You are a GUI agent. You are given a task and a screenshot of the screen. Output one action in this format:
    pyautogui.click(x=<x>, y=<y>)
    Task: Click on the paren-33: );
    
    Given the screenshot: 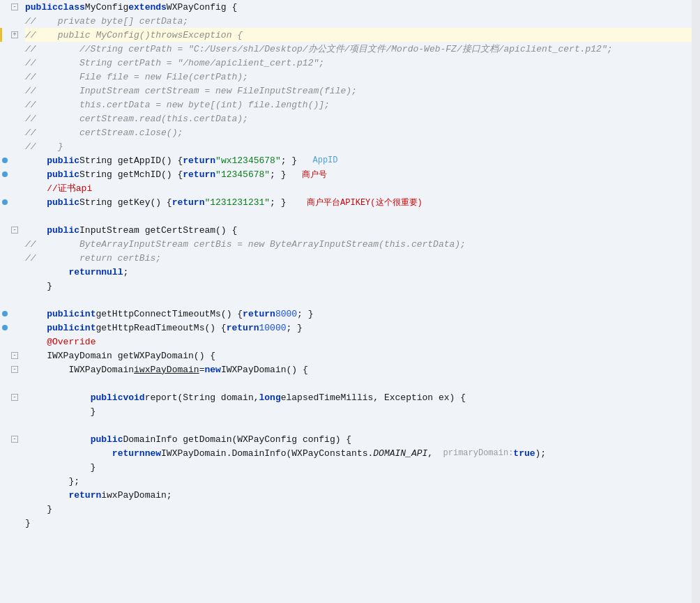 What is the action you would take?
    pyautogui.click(x=541, y=453)
    